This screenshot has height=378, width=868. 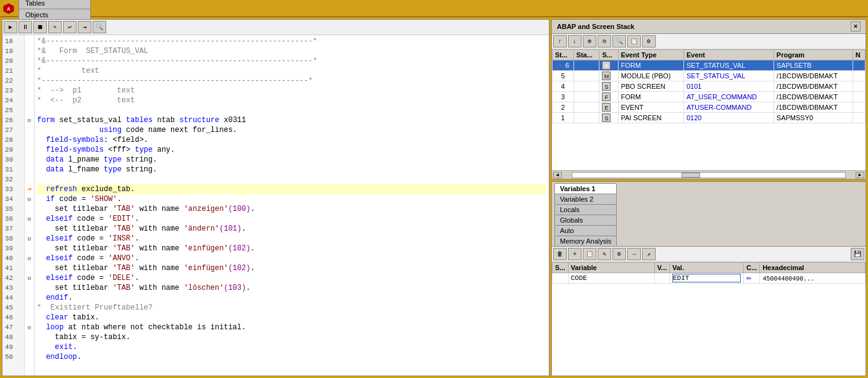 What do you see at coordinates (651, 86) in the screenshot?
I see `stack-cell-event-type: PBO SCREEN` at bounding box center [651, 86].